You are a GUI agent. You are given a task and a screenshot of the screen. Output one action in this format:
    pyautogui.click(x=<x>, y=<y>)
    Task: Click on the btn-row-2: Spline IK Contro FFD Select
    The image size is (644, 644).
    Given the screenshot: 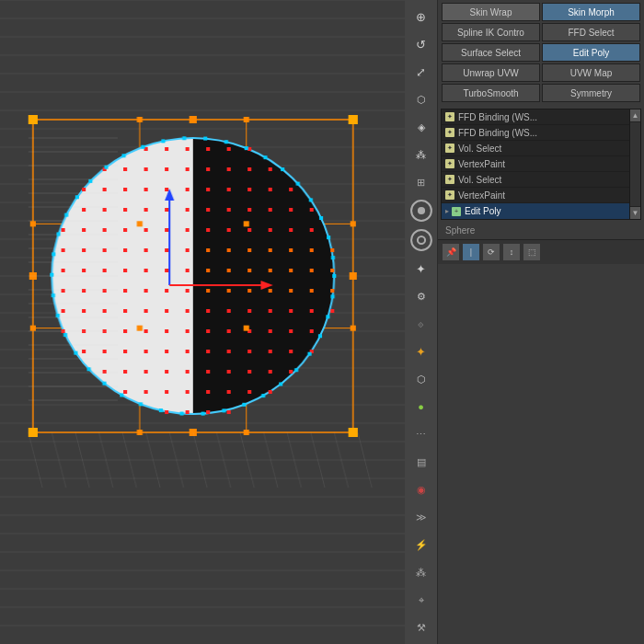 What is the action you would take?
    pyautogui.click(x=541, y=32)
    